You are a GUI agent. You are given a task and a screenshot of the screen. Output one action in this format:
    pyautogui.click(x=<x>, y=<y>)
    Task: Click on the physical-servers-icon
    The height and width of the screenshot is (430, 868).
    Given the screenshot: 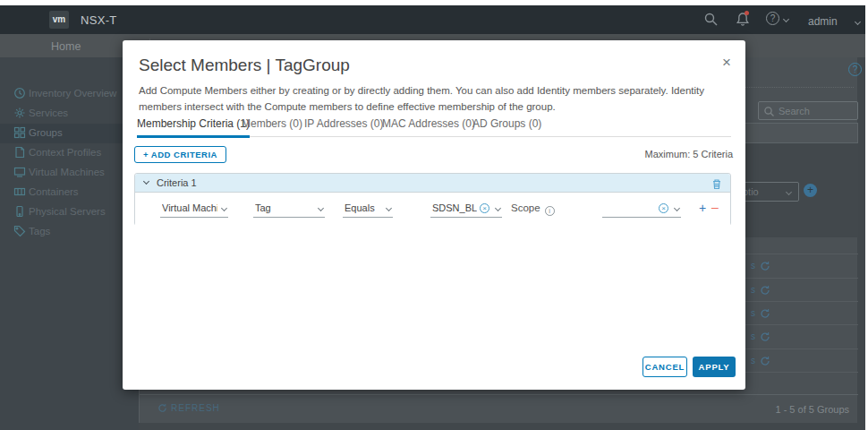 What is the action you would take?
    pyautogui.click(x=20, y=211)
    